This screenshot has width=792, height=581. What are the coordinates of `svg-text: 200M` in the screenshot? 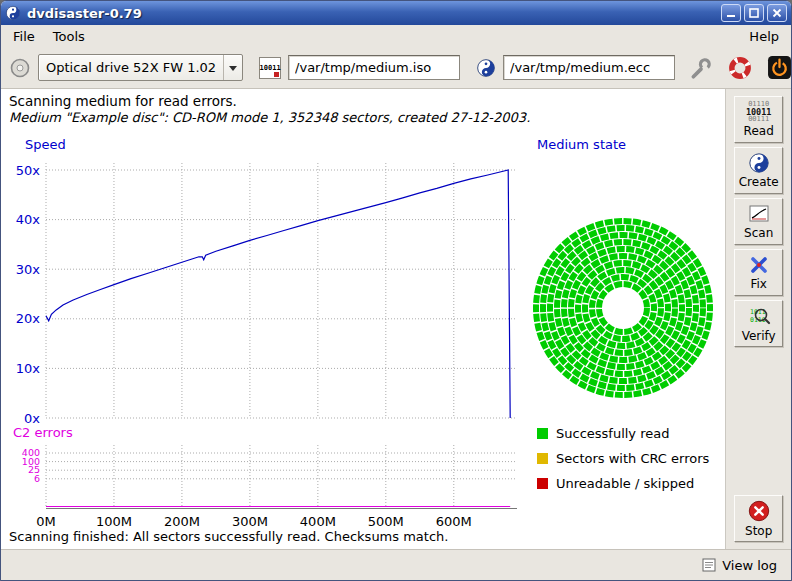 It's located at (182, 522).